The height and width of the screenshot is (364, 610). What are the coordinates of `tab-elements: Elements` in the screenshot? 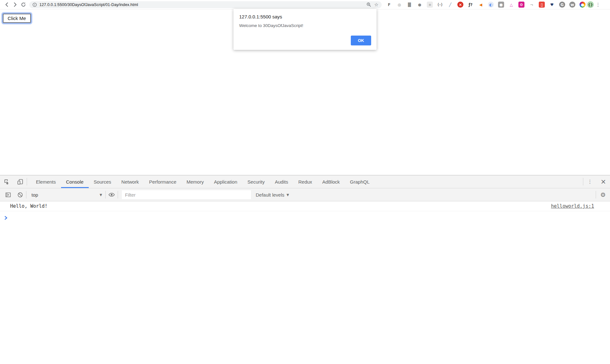 It's located at (46, 182).